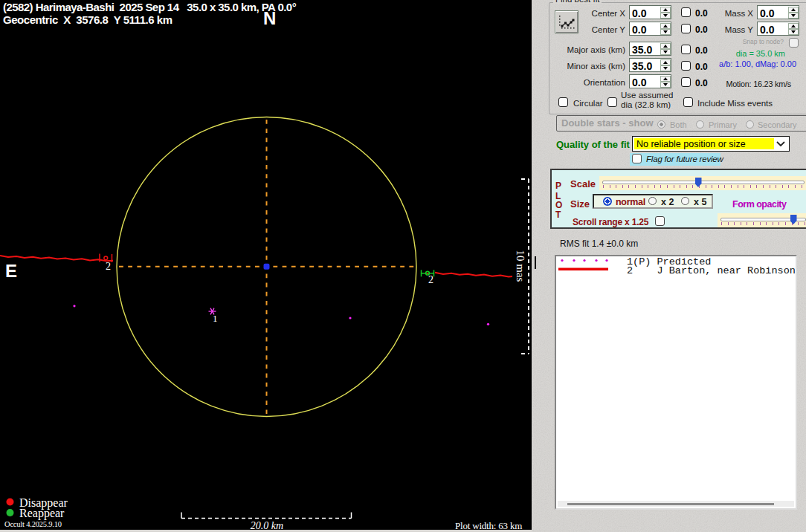  What do you see at coordinates (267, 525) in the screenshot?
I see `svg-text: 20.0 km` at bounding box center [267, 525].